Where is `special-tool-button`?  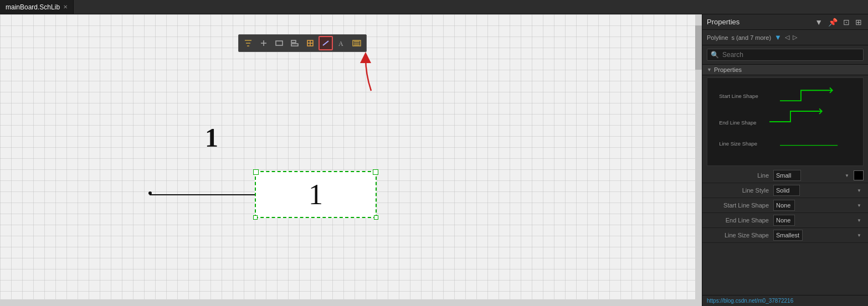
special-tool-button is located at coordinates (310, 43).